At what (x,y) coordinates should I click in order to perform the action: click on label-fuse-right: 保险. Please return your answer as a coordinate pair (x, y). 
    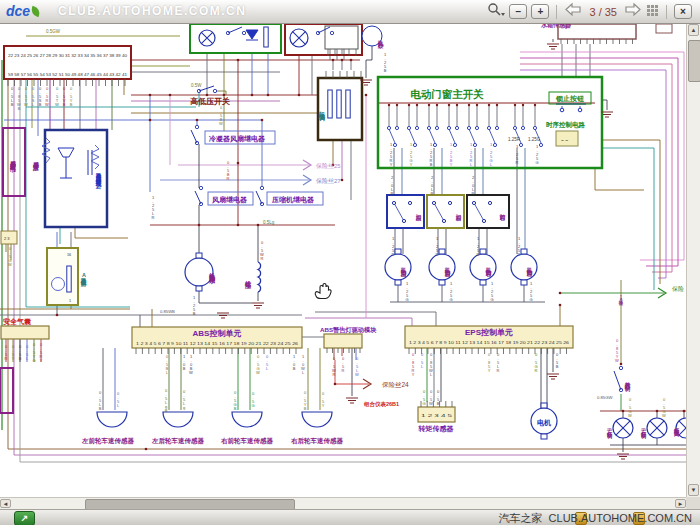
    Looking at the image, I should click on (678, 288).